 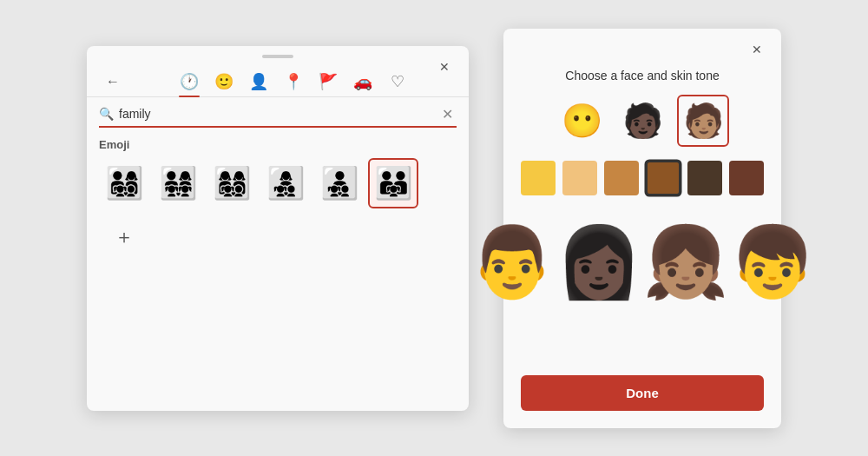 What do you see at coordinates (642, 121) in the screenshot?
I see `face-option-2: 🧑🏿` at bounding box center [642, 121].